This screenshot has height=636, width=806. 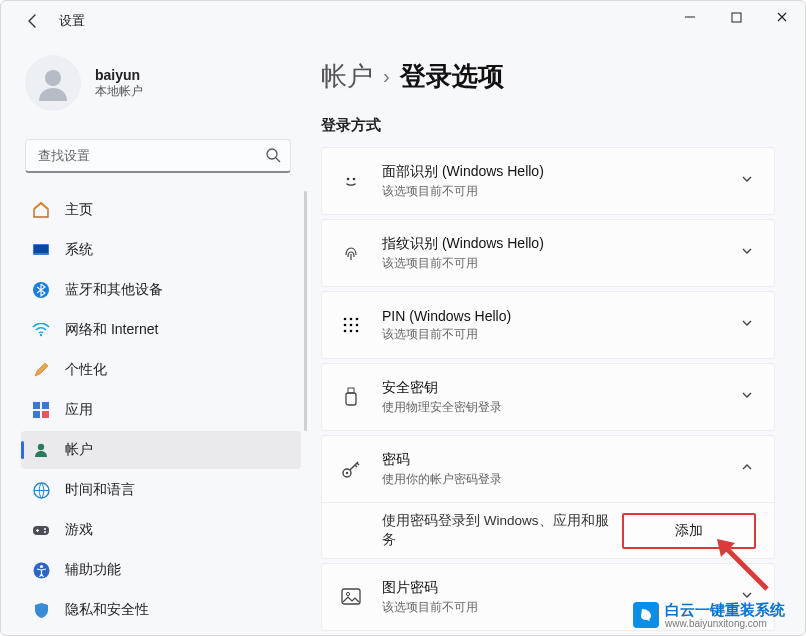 What do you see at coordinates (351, 325) in the screenshot?
I see `keypad-icon` at bounding box center [351, 325].